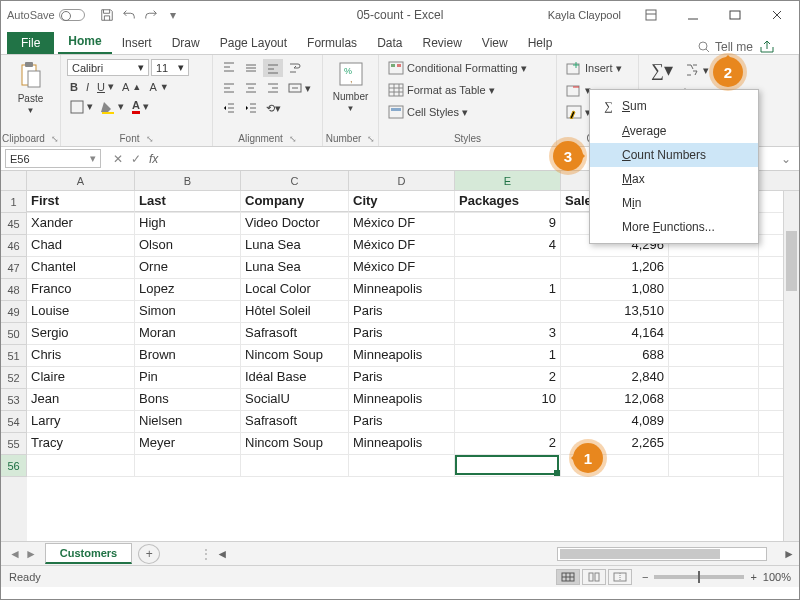 The height and width of the screenshot is (600, 800). What do you see at coordinates (188, 290) in the screenshot?
I see `cell: Lopez` at bounding box center [188, 290].